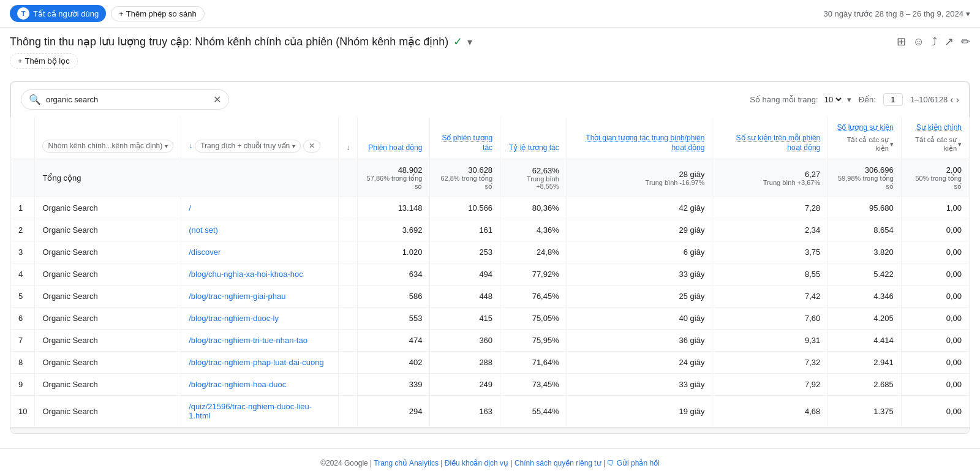 The width and height of the screenshot is (980, 476). I want to click on dim2-filter-chip: Trang đích + chuỗi truy vấn ▾, so click(247, 146).